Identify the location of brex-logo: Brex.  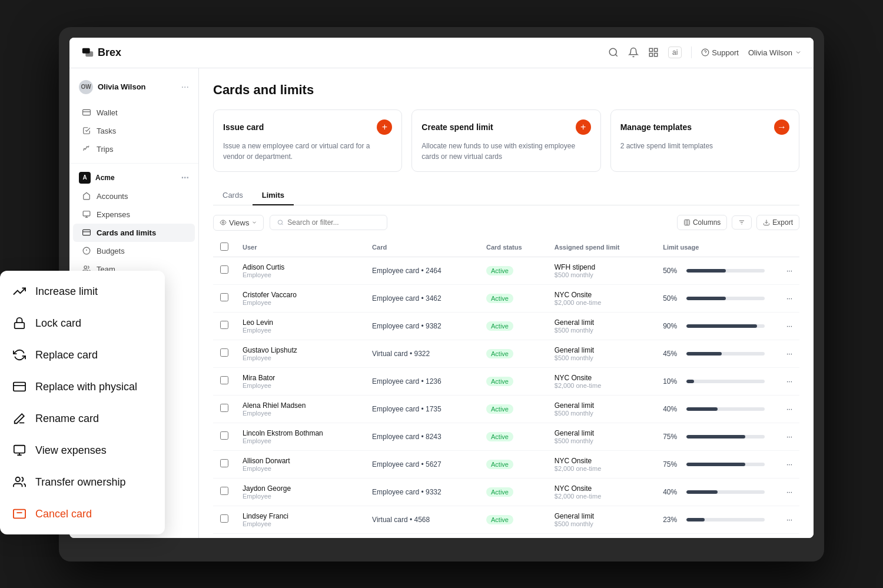
(101, 52).